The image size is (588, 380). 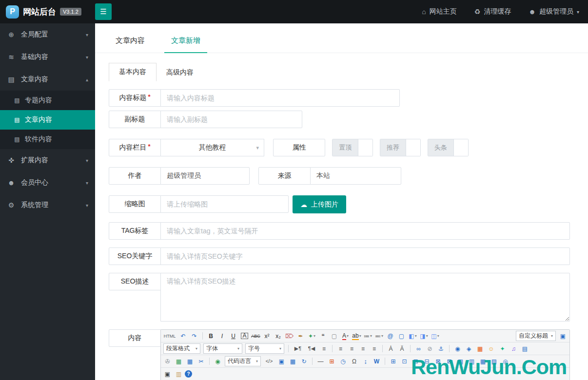 I want to click on unlink-icon: ⊘, so click(x=430, y=349).